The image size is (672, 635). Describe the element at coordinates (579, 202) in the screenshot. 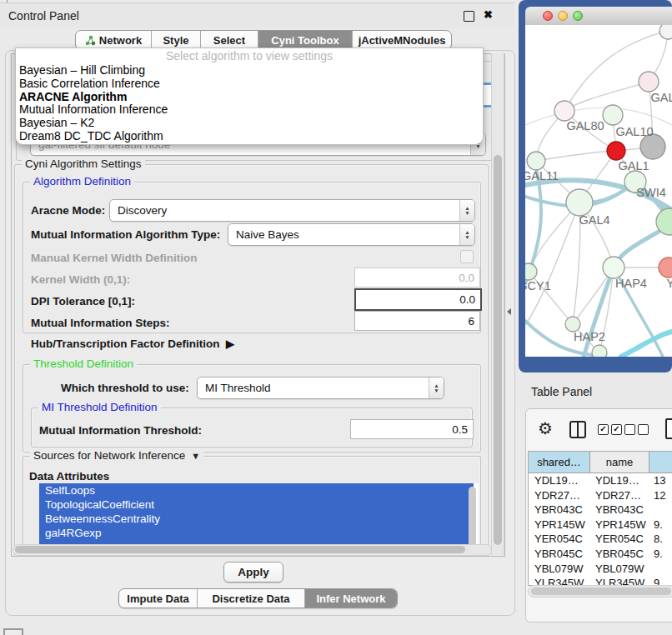

I see `node-gal4` at that location.